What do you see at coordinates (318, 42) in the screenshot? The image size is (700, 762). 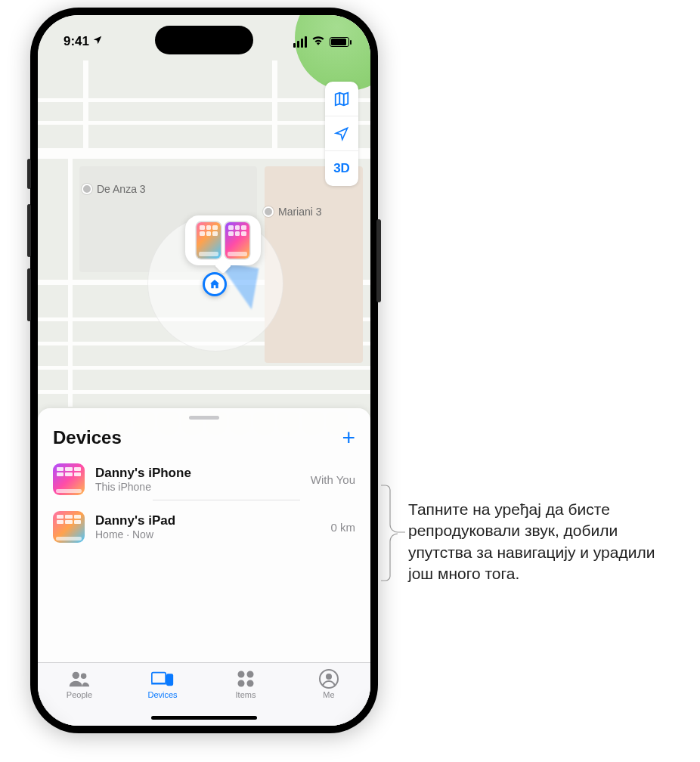 I see `wifi-icon` at bounding box center [318, 42].